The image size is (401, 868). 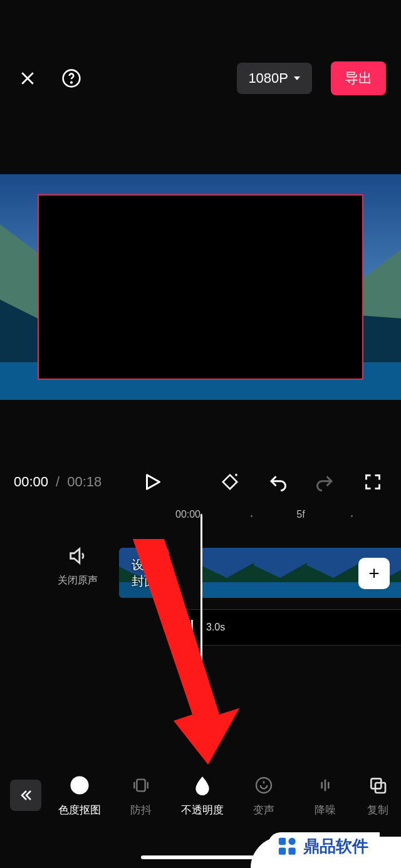 What do you see at coordinates (264, 796) in the screenshot?
I see `tool-voice-change: 变声` at bounding box center [264, 796].